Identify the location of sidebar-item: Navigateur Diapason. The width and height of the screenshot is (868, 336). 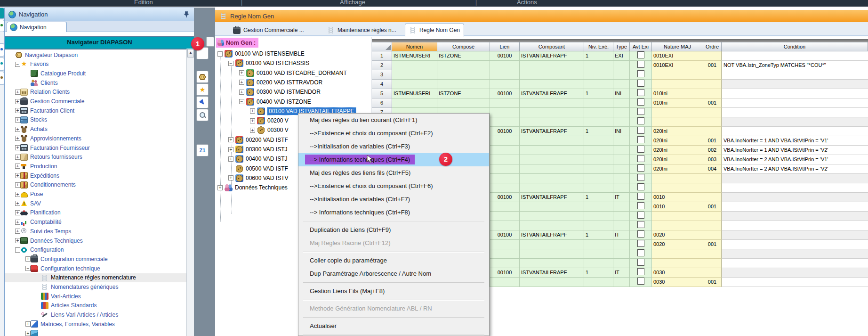
(96, 55).